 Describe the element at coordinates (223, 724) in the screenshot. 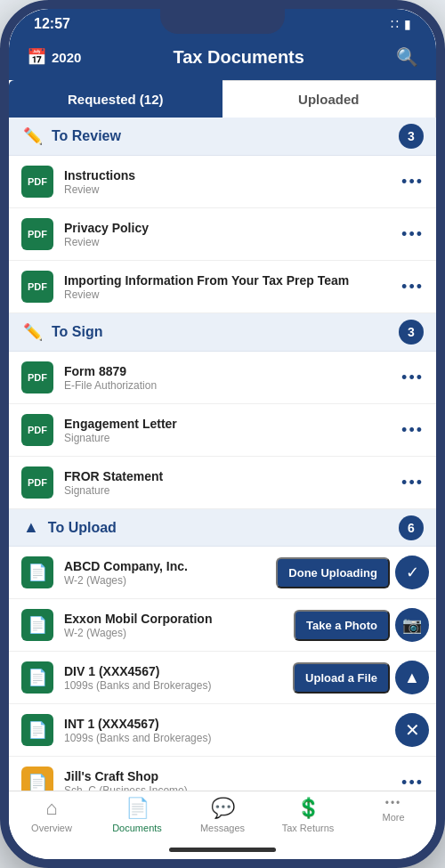

I see `item-name: INT 1 (XXX4567)` at that location.